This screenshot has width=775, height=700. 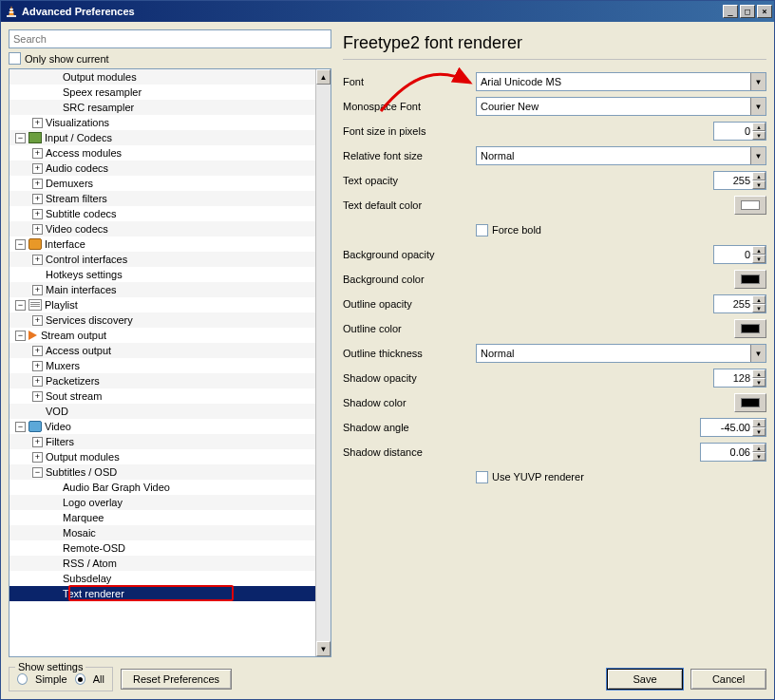 What do you see at coordinates (733, 427) in the screenshot?
I see `shadow-angle-spinner: -45.00▲▼` at bounding box center [733, 427].